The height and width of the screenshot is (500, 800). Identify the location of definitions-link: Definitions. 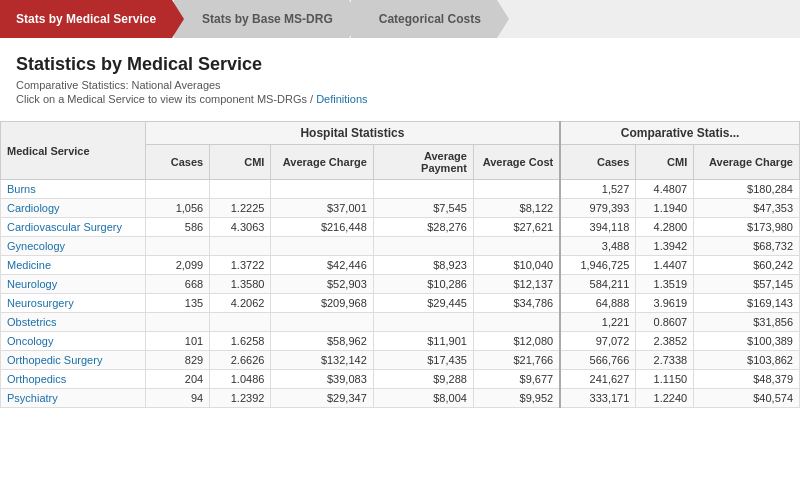
(342, 99).